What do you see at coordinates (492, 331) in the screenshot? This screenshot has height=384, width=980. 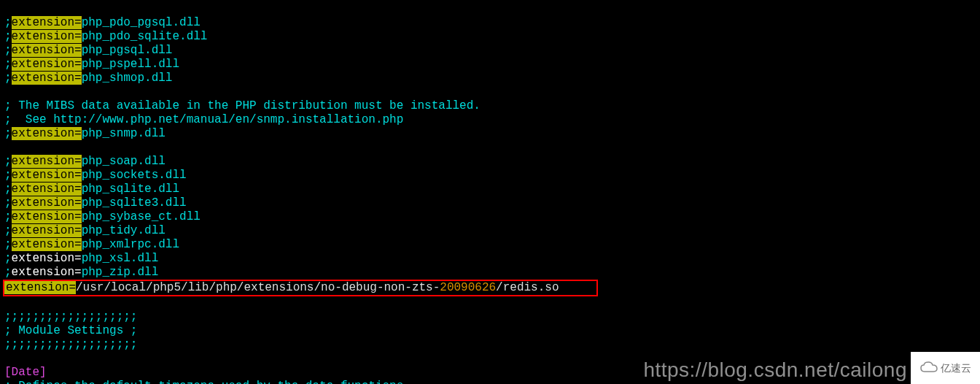 I see `comment-line: ; Module Settings ;` at bounding box center [492, 331].